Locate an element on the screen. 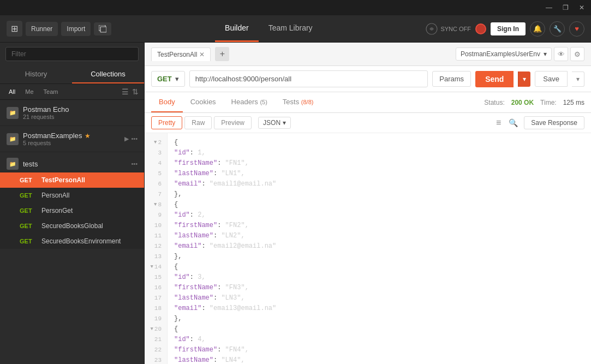 Image resolution: width=591 pixels, height=364 pixels. tab-builder: Builder is located at coordinates (237, 28).